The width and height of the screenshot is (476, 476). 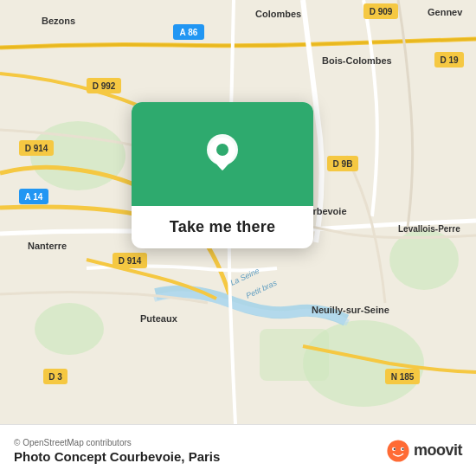 What do you see at coordinates (438, 450) in the screenshot?
I see `moovit-brand-text: moovit` at bounding box center [438, 450].